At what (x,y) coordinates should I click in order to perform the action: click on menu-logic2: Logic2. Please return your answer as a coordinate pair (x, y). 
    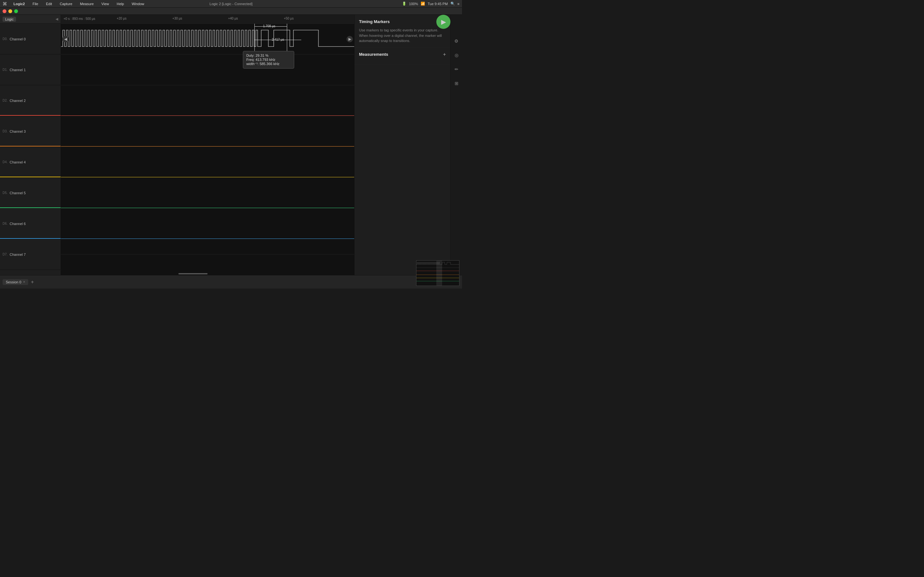
    Looking at the image, I should click on (19, 4).